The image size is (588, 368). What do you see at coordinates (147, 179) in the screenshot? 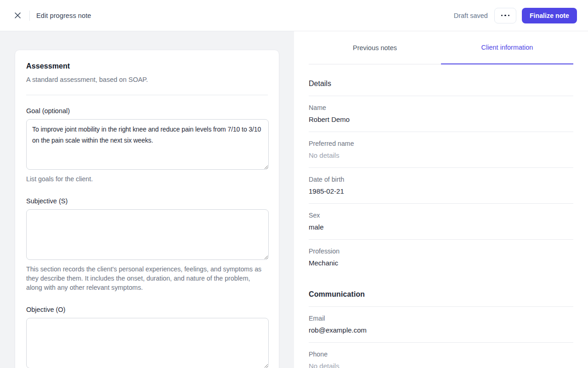
I see `goal-help: List goals for the client.` at bounding box center [147, 179].